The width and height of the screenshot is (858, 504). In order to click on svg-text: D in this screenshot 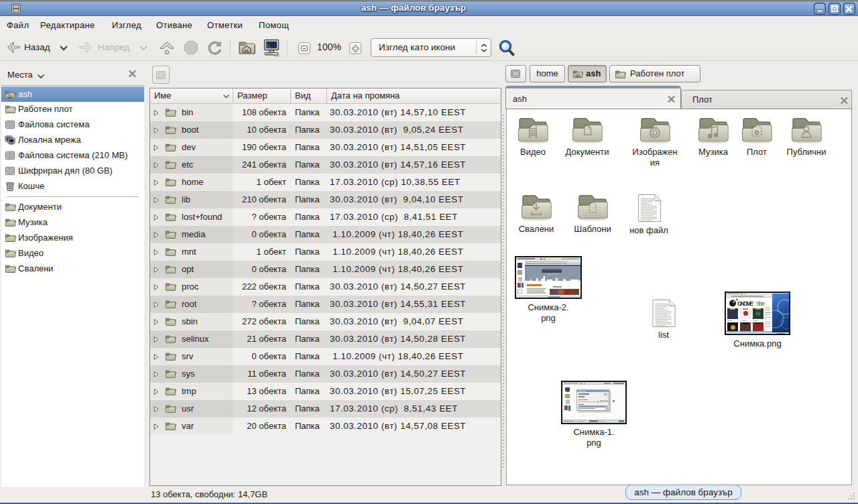, I will do `click(757, 133)`.